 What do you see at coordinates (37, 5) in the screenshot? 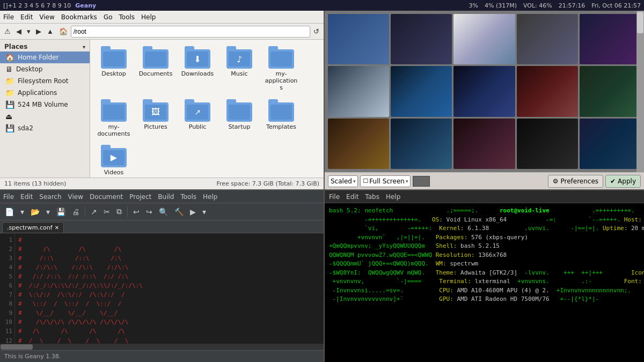
I see `workspace-indicator: []+1 2 3 4 5 6 7 8 9 10` at bounding box center [37, 5].